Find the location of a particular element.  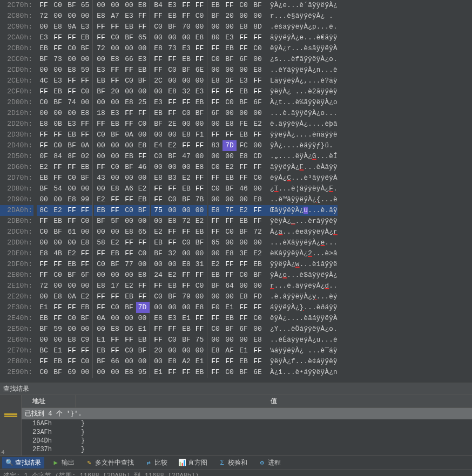

hex-row: 2E40h:EBFFC0BF0A000000E8E3E1FFFFEBFFC0ëÿ… is located at coordinates (236, 318).